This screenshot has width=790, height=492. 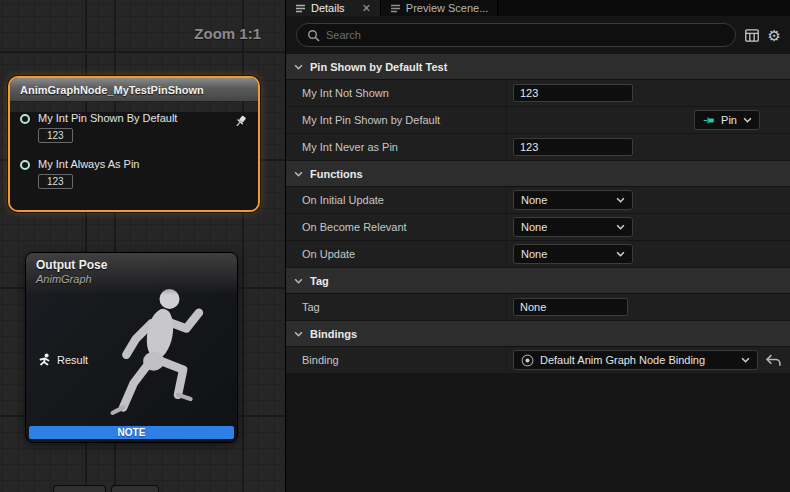 I want to click on property-row: My Int Pin Shown by Default Pin, so click(x=538, y=120).